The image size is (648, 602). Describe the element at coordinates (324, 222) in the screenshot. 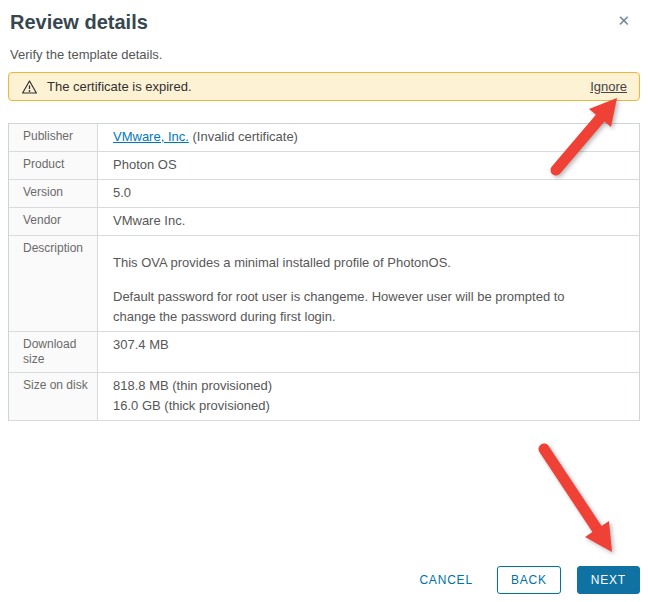

I see `table-row: Vendor VMware Inc.` at that location.